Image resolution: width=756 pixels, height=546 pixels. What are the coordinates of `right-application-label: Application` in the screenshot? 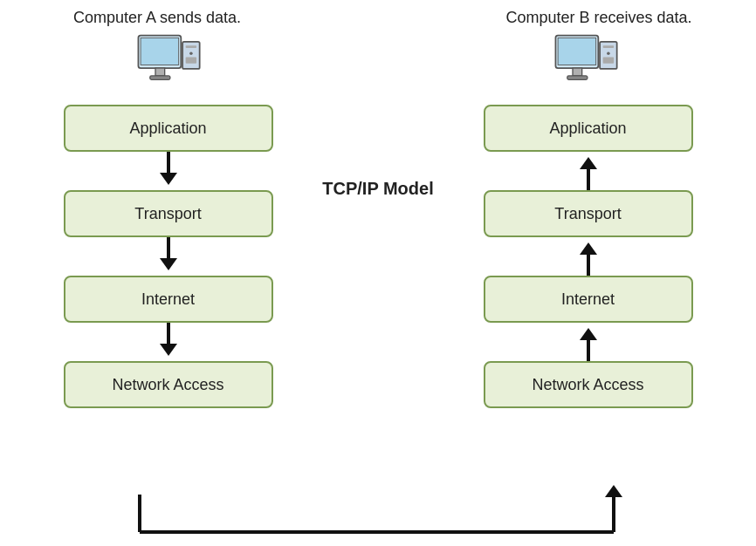 It's located at (588, 129).